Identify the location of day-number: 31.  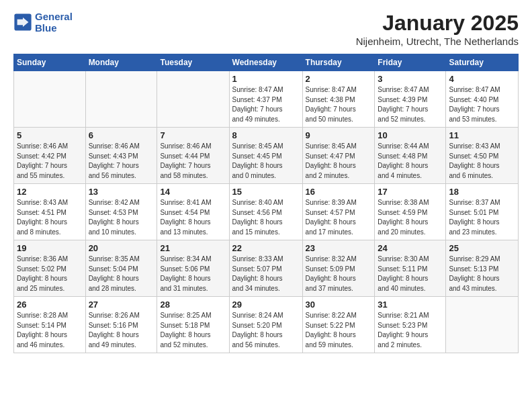
(410, 305).